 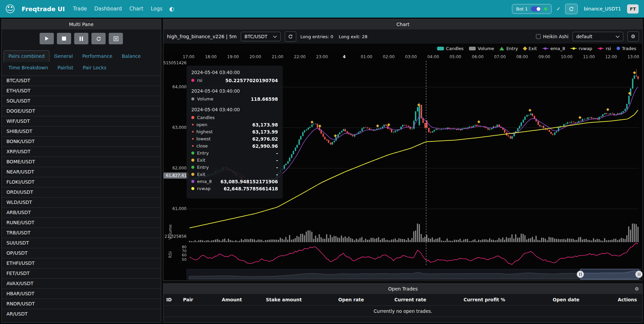 I want to click on legend-label: rvwap, so click(x=585, y=49).